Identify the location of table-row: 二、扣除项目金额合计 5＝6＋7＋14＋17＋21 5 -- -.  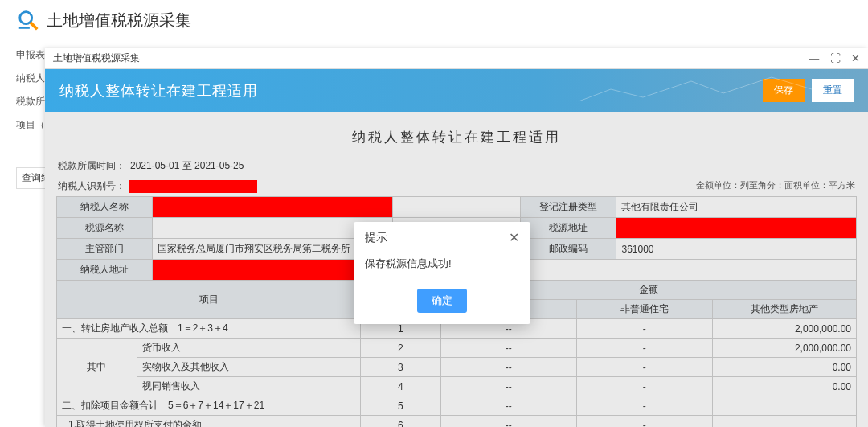
(457, 406).